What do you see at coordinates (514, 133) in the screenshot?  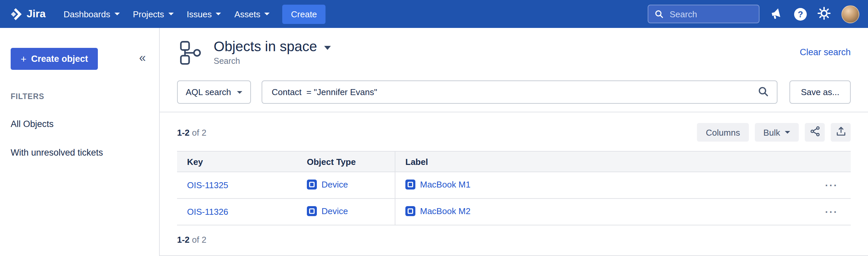 I see `results-toolbar: 1-2 of 2 Columns Bulk` at bounding box center [514, 133].